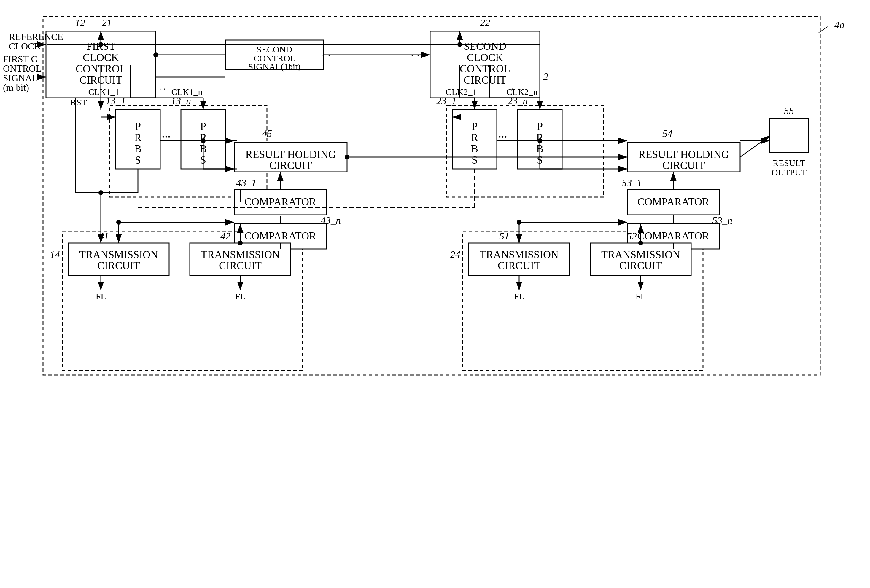 Image resolution: width=870 pixels, height=588 pixels. I want to click on transmission-52-label-2: CIRCUIT, so click(641, 266).